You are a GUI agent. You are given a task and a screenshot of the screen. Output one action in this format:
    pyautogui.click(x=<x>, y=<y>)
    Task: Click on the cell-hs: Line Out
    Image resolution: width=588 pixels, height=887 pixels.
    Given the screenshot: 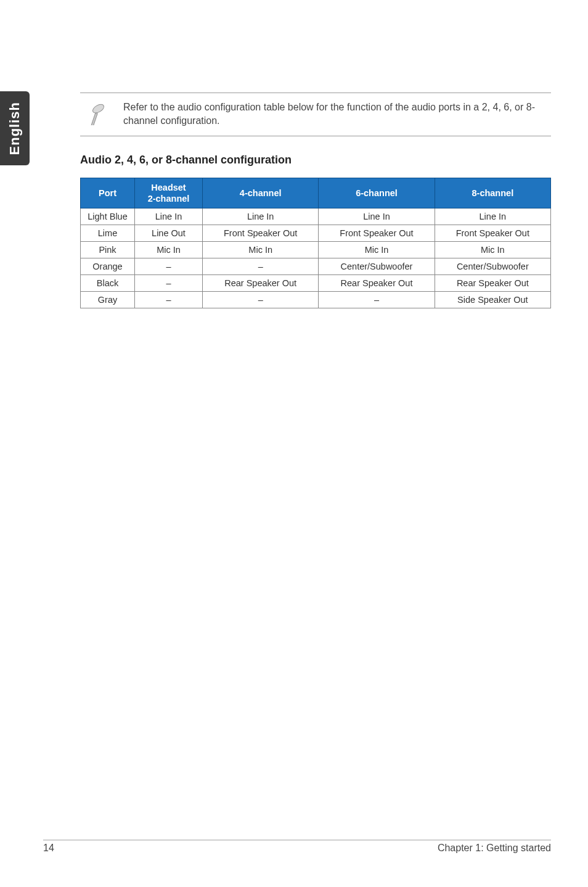 What is the action you would take?
    pyautogui.click(x=169, y=233)
    